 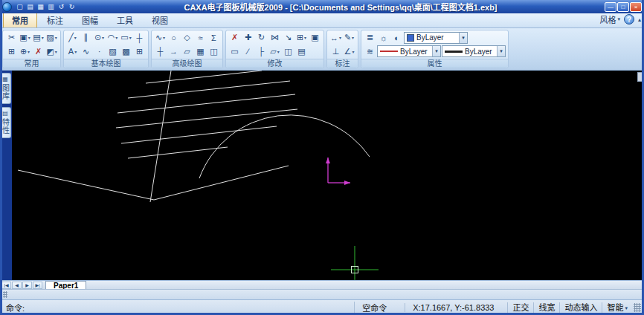 I want to click on block-icon: ▦, so click(x=201, y=52).